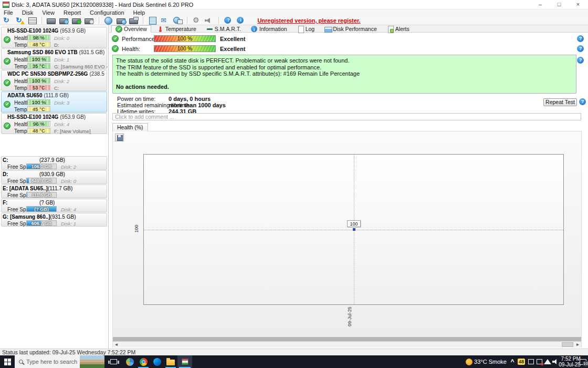 Image resolution: width=588 pixels, height=368 pixels. Describe the element at coordinates (354, 224) in the screenshot. I see `data-point-label: 100` at that location.